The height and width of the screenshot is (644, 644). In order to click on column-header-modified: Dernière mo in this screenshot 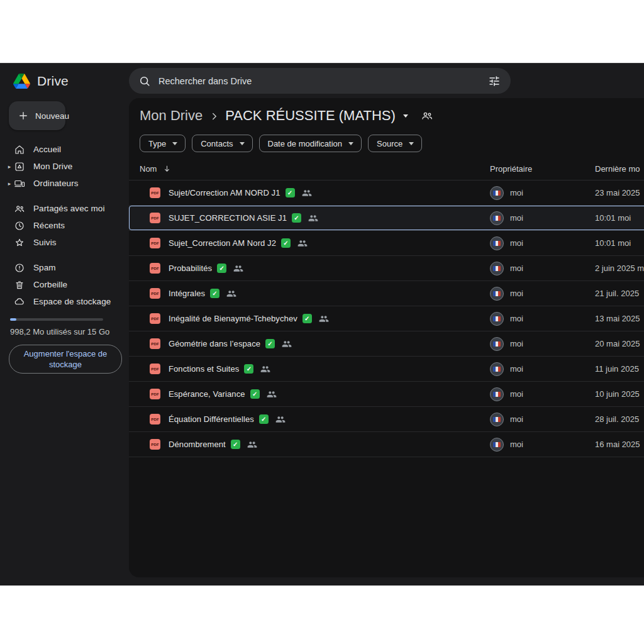, I will do `click(618, 169)`.